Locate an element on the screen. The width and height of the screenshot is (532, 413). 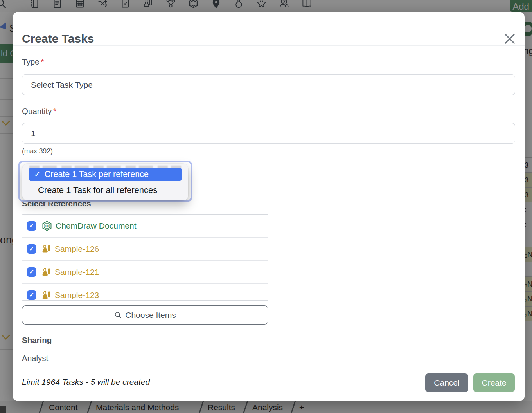
reference-label: Sample-123 is located at coordinates (77, 295).